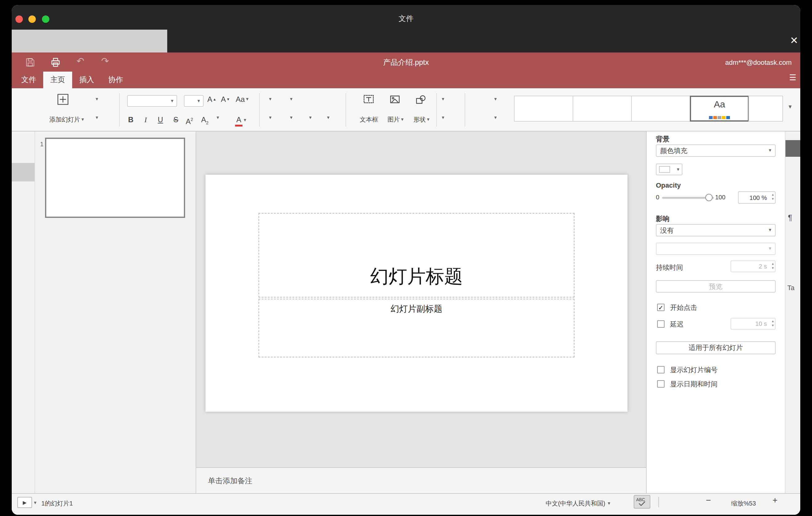  Describe the element at coordinates (661, 307) in the screenshot. I see `start-on-click-checkbox: ✓` at that location.